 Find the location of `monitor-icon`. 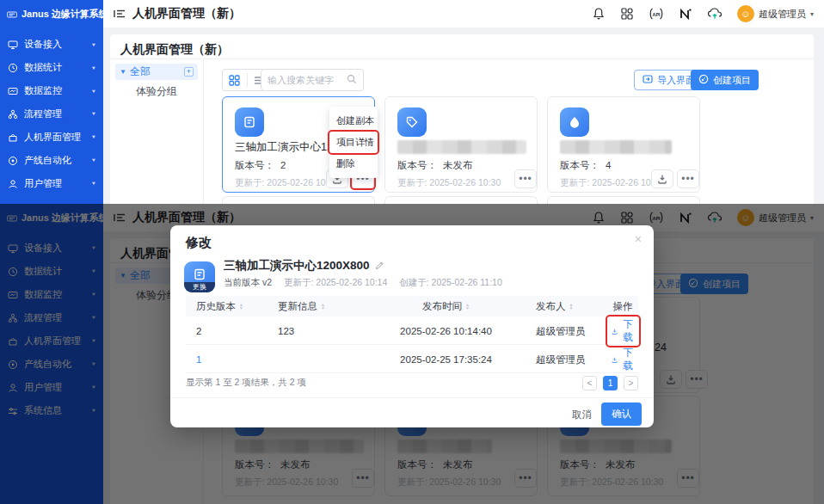

monitor-icon is located at coordinates (13, 91).